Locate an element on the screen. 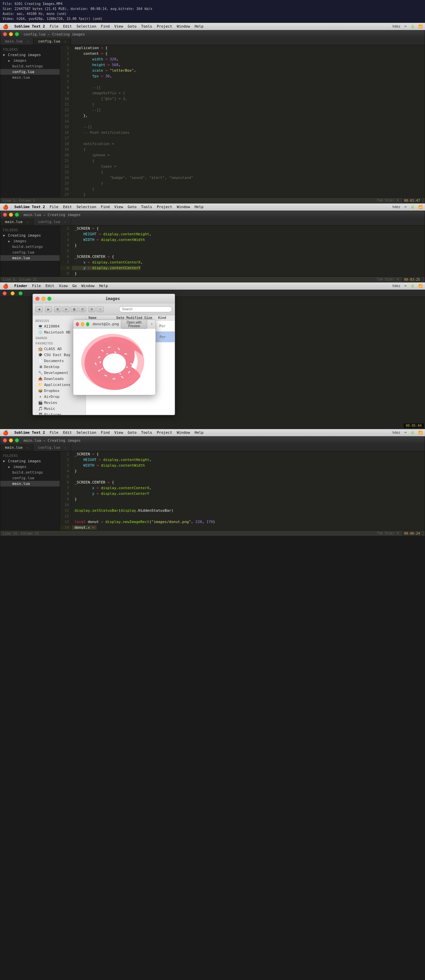 The width and height of the screenshot is (425, 980). apple-logo-1: 🍎 is located at coordinates (5, 27).